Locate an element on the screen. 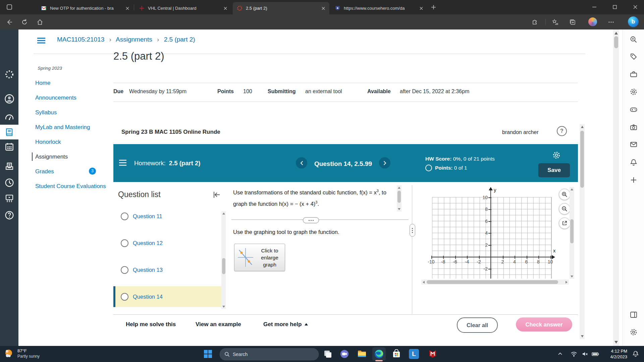  bing-discover-icon: b is located at coordinates (633, 22).